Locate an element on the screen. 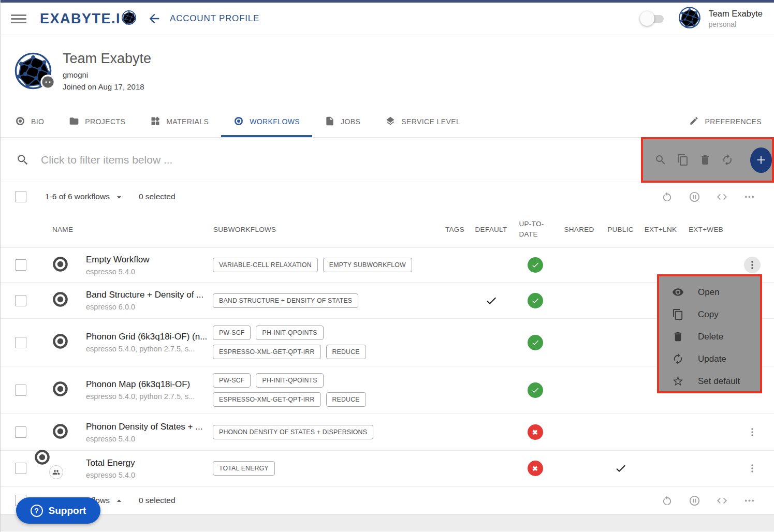  menu-item-delete: Delete is located at coordinates (709, 336).